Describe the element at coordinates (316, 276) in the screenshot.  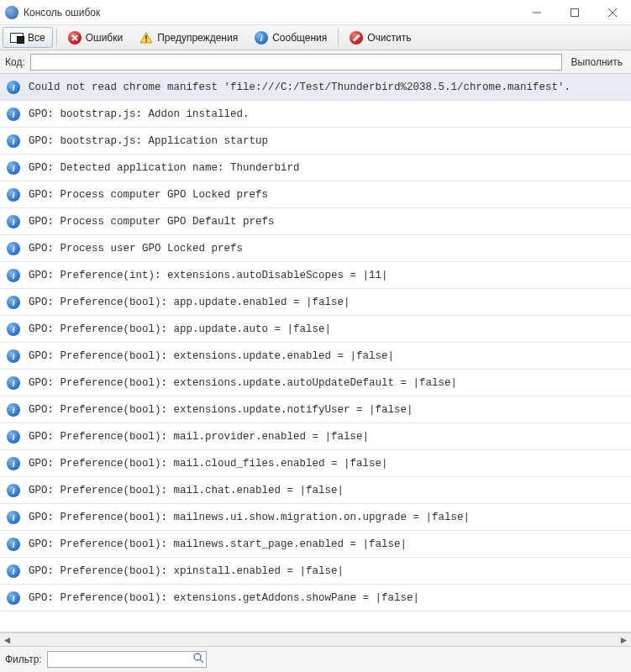
I see `message-row: GPO: Preference(int): extensions.autoDis…` at that location.